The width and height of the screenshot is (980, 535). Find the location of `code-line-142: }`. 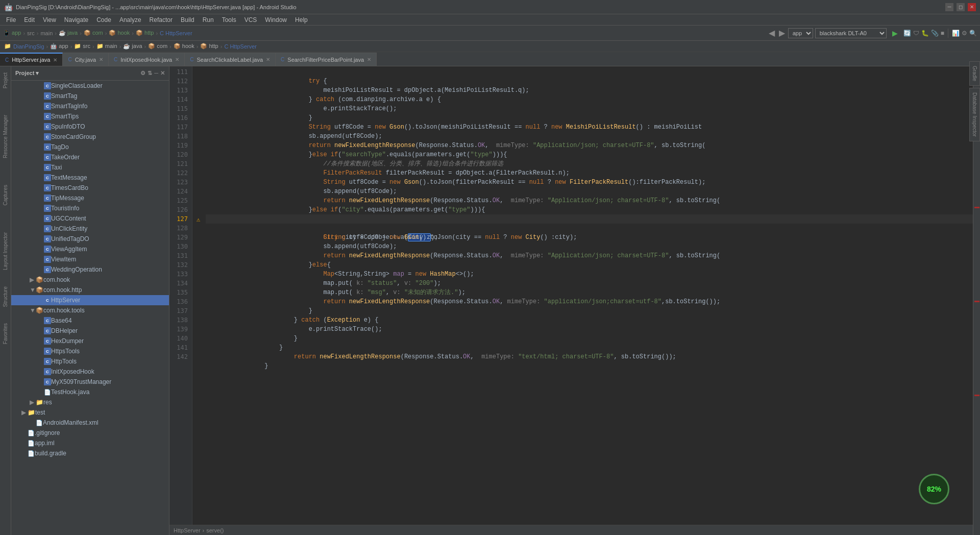

code-line-142: } is located at coordinates (589, 357).